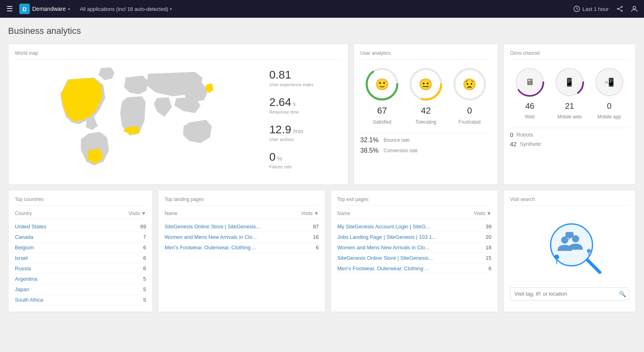 The width and height of the screenshot is (644, 352). What do you see at coordinates (10, 9) in the screenshot?
I see `menu-icon: ☰` at bounding box center [10, 9].